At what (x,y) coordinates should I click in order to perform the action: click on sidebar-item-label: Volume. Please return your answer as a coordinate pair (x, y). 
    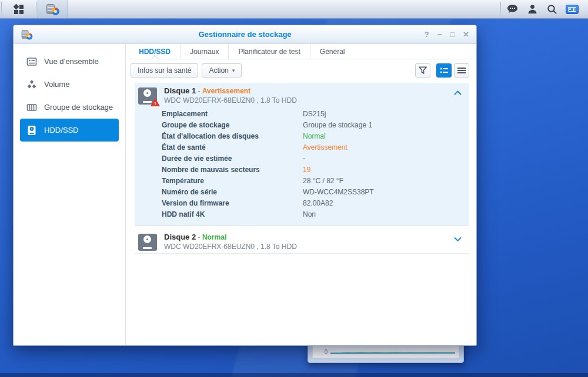
    Looking at the image, I should click on (56, 85).